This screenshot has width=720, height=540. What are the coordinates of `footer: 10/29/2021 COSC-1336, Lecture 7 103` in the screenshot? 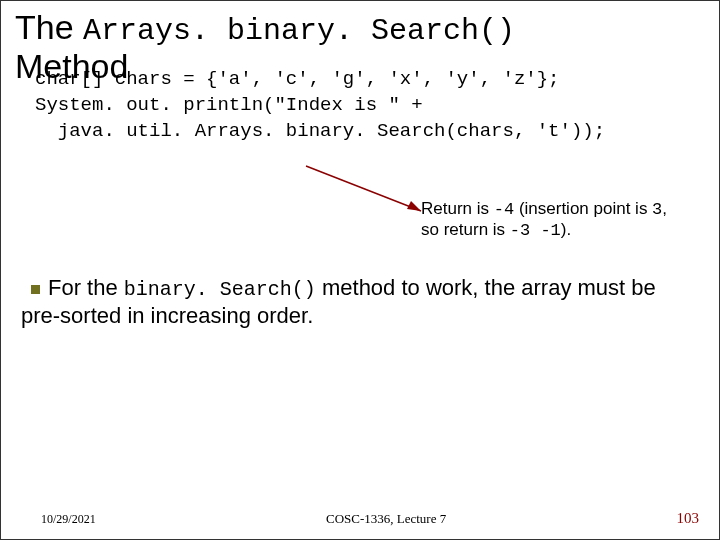 It's located at (360, 518).